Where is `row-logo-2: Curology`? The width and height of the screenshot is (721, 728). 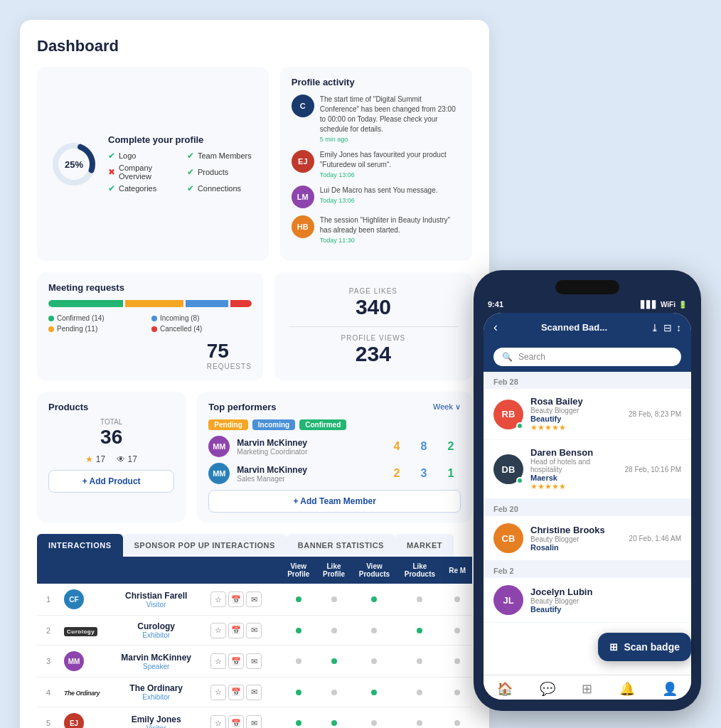
row-logo-2: Curology is located at coordinates (85, 631).